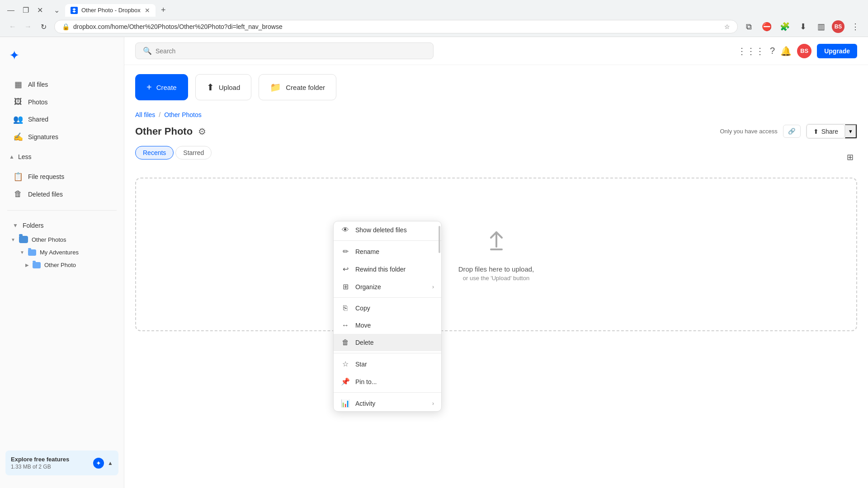  Describe the element at coordinates (387, 381) in the screenshot. I see `context-item-pin: 📌 Pin to...` at that location.